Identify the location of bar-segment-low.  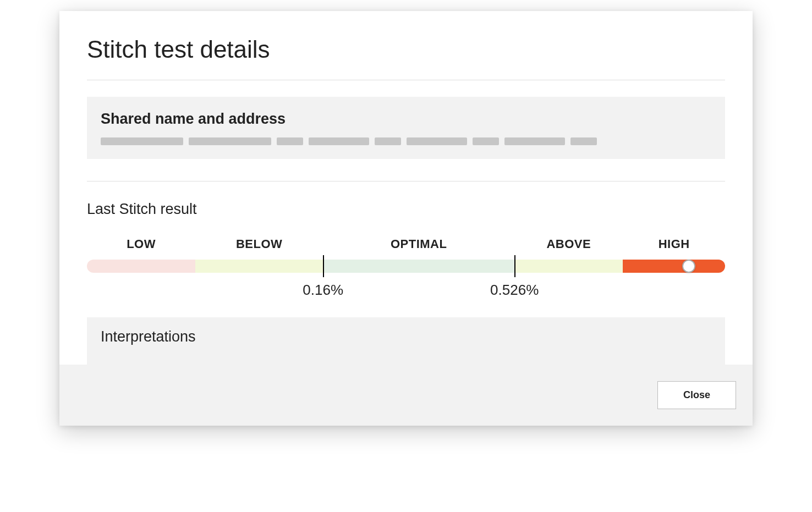
(141, 266).